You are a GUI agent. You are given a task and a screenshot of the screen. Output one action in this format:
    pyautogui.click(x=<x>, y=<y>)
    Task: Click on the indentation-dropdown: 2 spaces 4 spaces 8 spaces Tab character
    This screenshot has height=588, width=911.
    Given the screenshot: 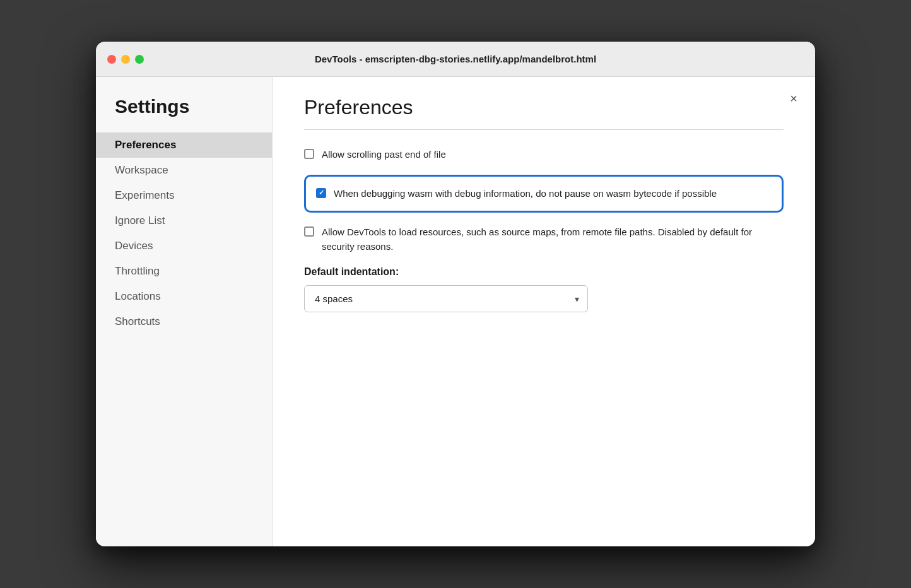 What is the action you would take?
    pyautogui.click(x=446, y=299)
    